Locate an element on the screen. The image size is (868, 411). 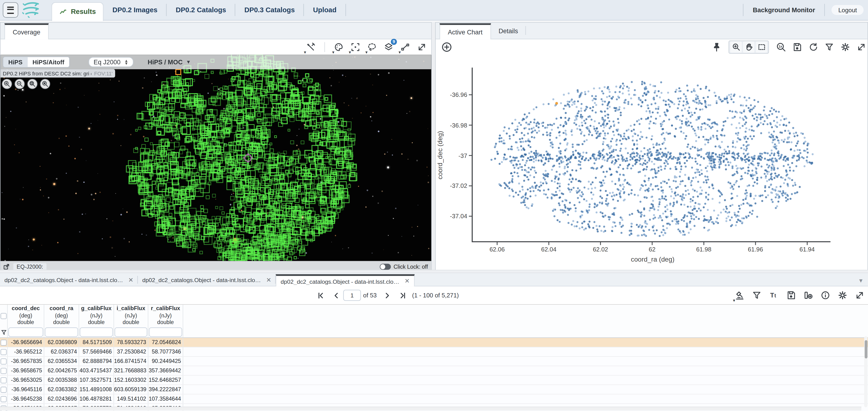
zoom-in-button is located at coordinates (7, 84).